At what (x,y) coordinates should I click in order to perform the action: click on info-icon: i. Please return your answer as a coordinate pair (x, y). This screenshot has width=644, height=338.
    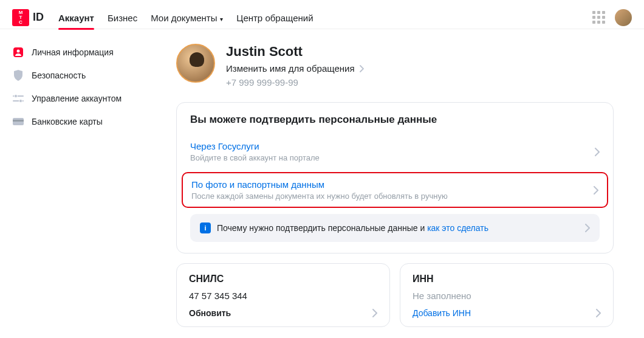
    Looking at the image, I should click on (205, 228).